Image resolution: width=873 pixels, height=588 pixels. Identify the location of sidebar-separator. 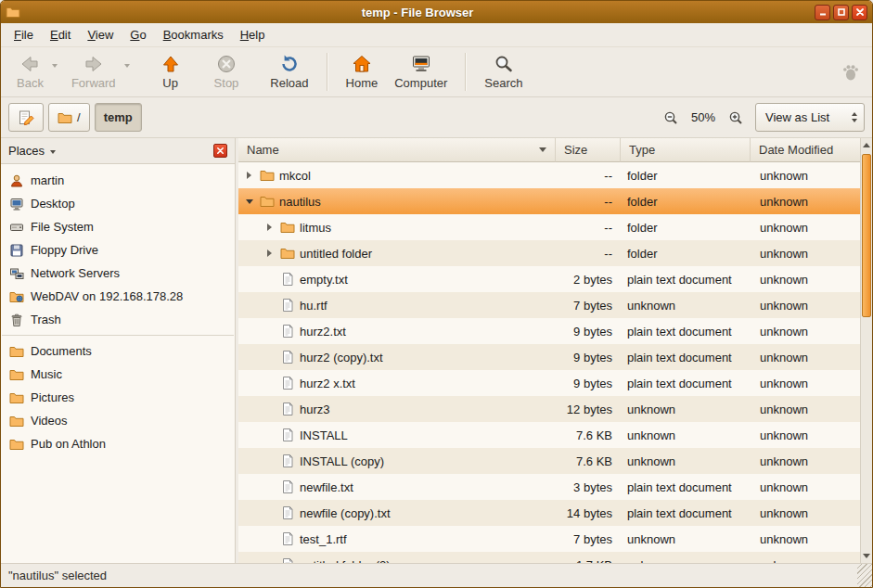
(118, 336).